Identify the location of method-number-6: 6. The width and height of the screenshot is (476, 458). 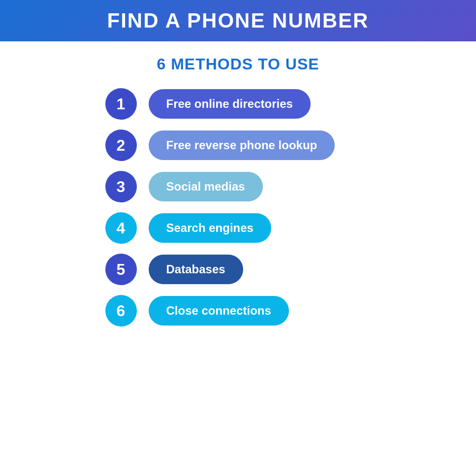
(121, 311).